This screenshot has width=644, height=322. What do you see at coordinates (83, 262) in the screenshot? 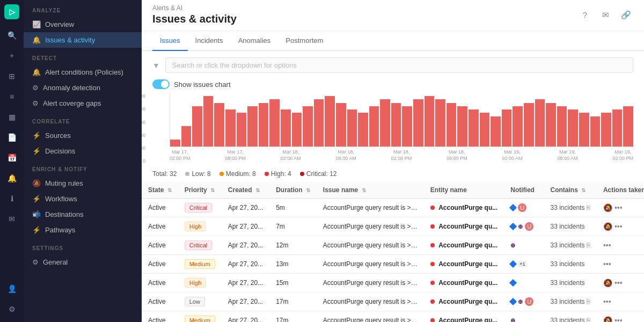
I see `nav-item-general: ⚙ General` at bounding box center [83, 262].